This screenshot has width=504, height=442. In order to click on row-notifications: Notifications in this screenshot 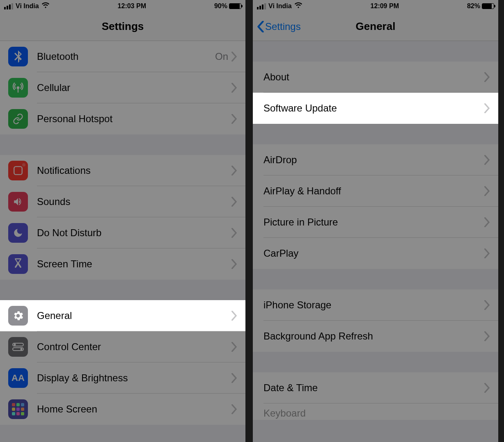, I will do `click(123, 171)`.